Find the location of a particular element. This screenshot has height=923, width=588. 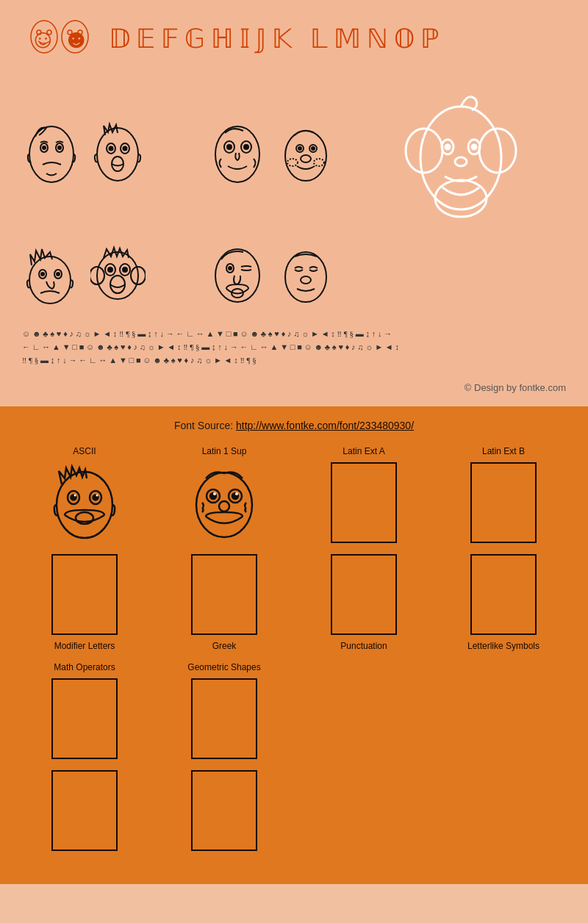

ascii-face is located at coordinates (85, 503).